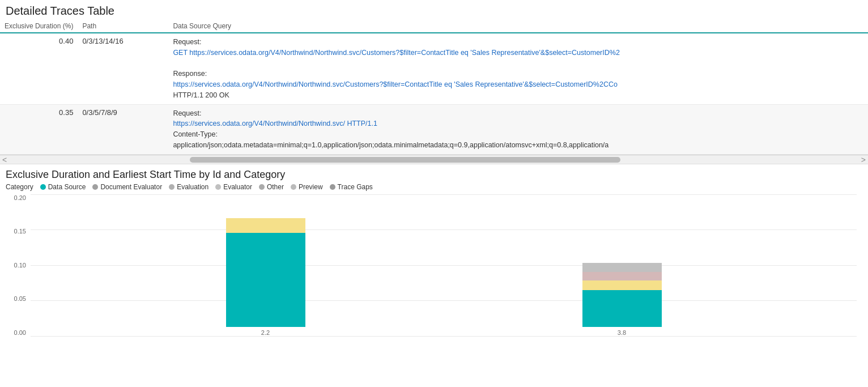 This screenshot has height=387, width=868. What do you see at coordinates (863, 160) in the screenshot?
I see `scroll-right-arrow: >` at bounding box center [863, 160].